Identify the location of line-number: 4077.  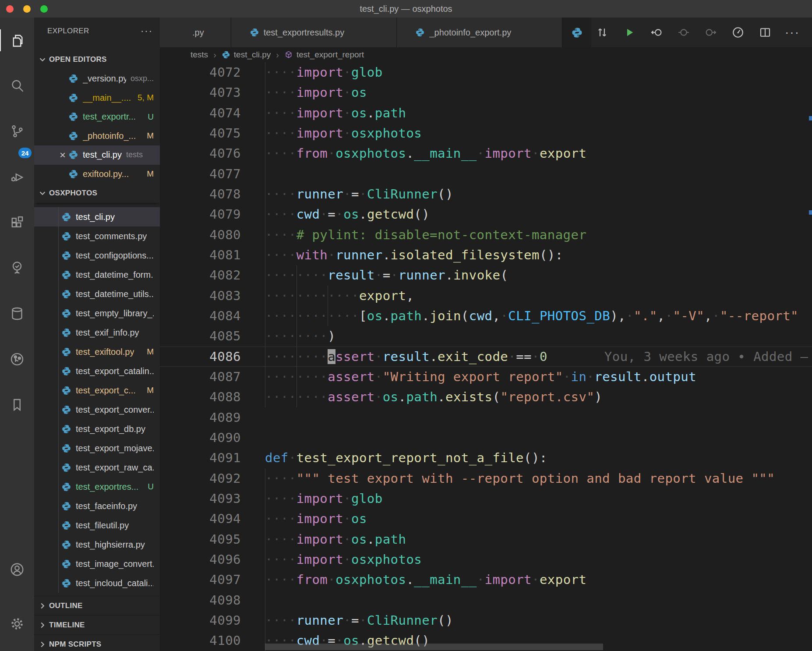
(201, 174).